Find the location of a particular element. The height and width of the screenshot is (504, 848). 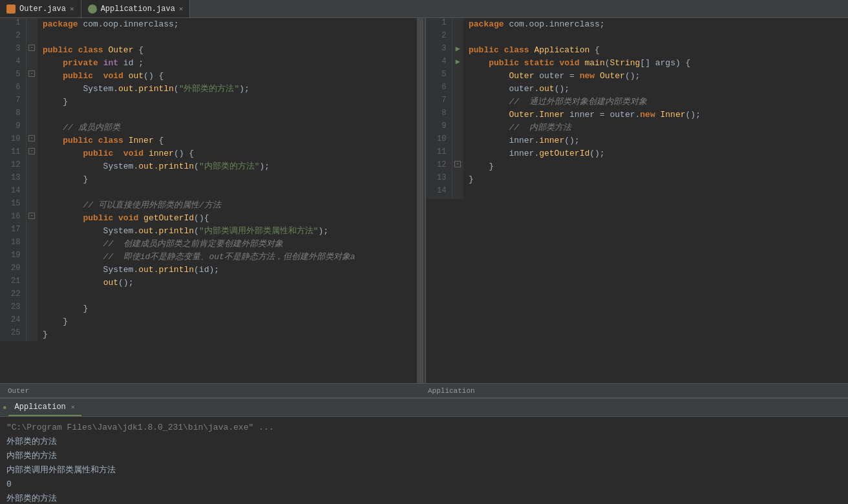

table-row: 15 // 可以直接使用外部类的属性/方法 is located at coordinates (211, 205).